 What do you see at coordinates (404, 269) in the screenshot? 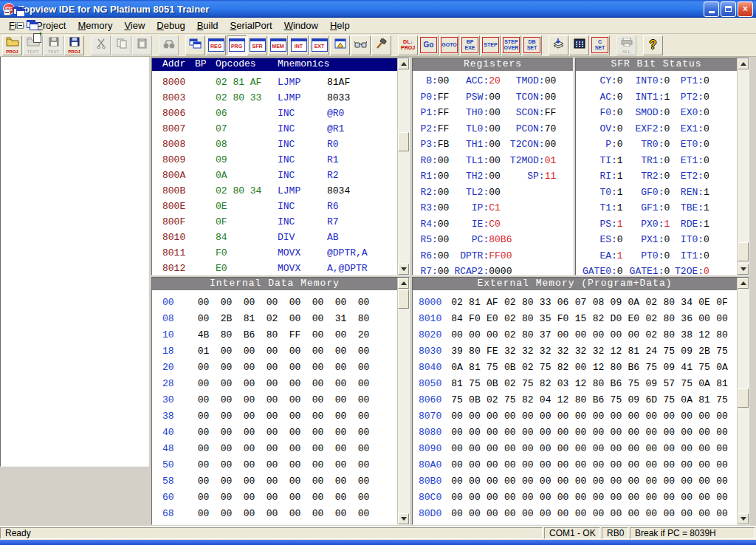
I see `arrow-down-icon` at bounding box center [404, 269].